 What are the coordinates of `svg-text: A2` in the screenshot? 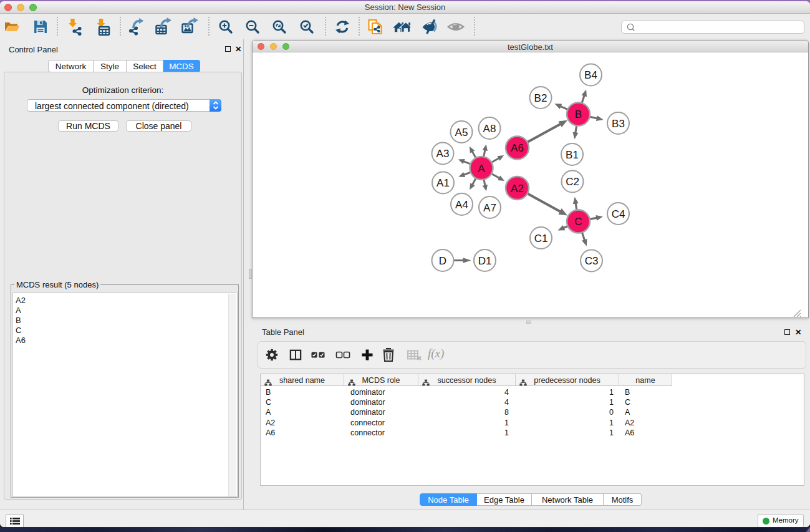 It's located at (518, 188).